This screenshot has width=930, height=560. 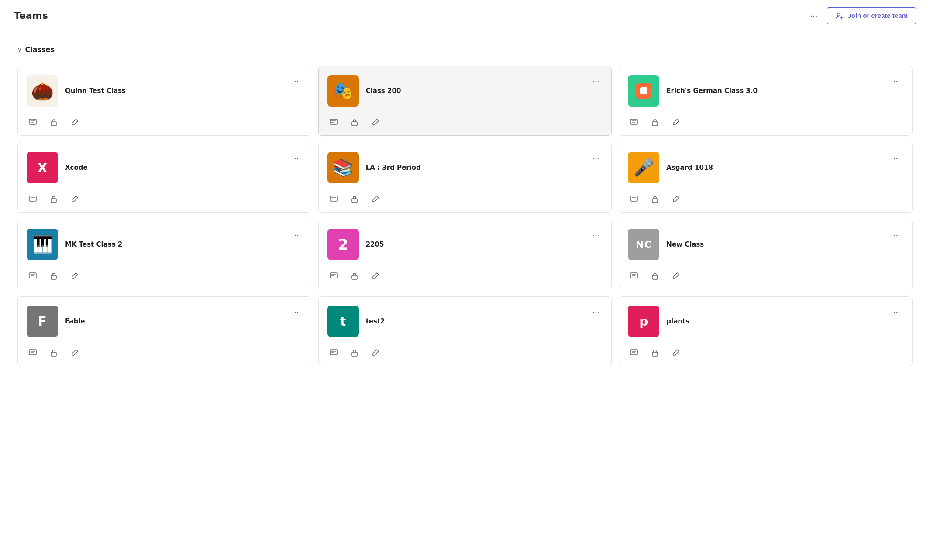 What do you see at coordinates (465, 331) in the screenshot?
I see `team-card-test2: t test2 ···` at bounding box center [465, 331].